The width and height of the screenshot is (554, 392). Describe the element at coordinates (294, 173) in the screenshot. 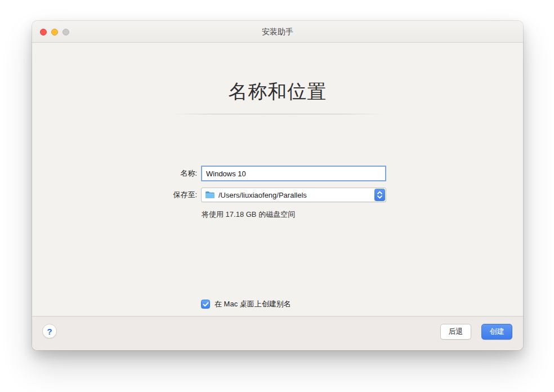

I see `vm-name-input` at that location.